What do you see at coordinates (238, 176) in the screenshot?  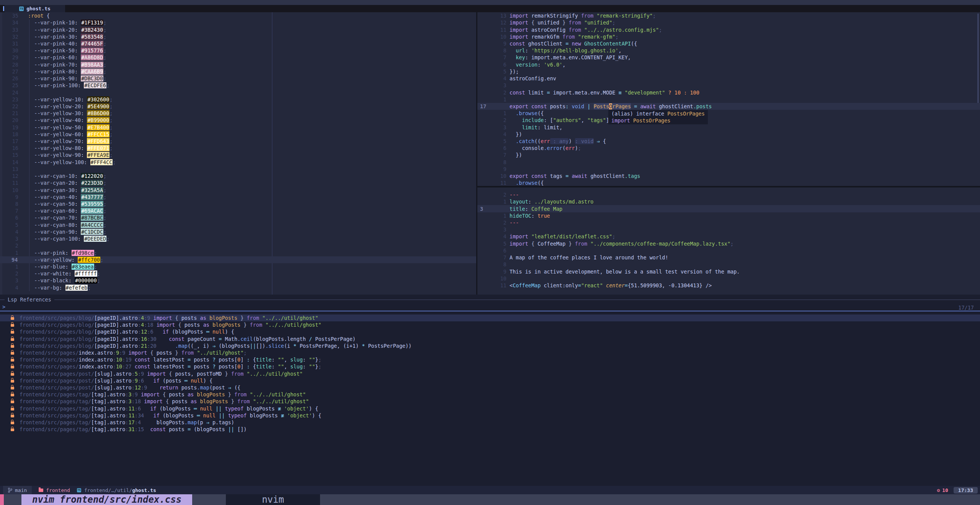 I see `code-line: 12 --var-cyan-10: #122020;` at bounding box center [238, 176].